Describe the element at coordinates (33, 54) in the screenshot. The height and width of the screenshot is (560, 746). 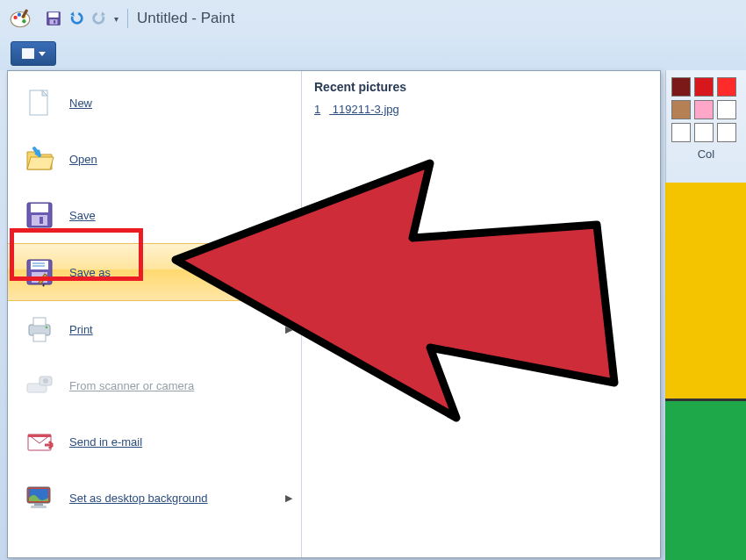
I see `file-menu-button` at that location.